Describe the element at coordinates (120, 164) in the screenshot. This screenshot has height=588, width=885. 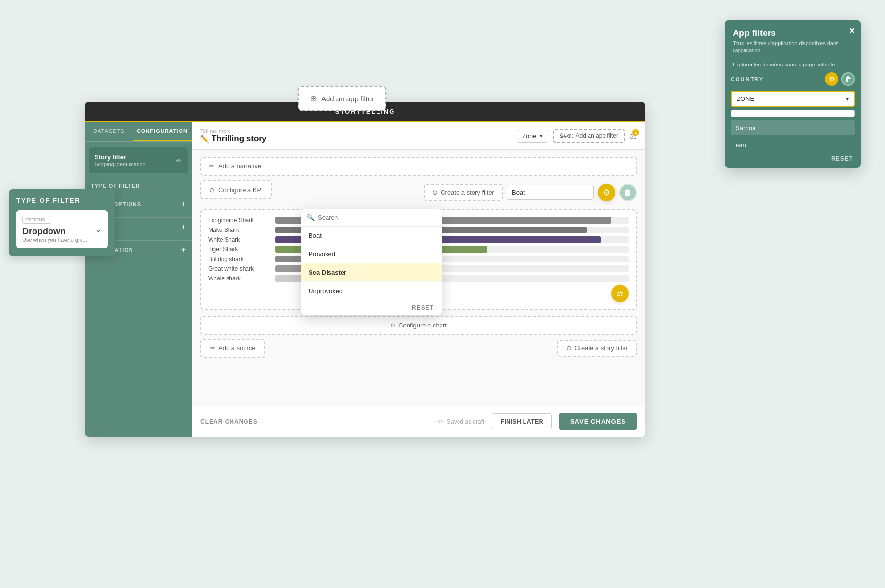
I see `sidebar-item-sublabel: Scoping Identification` at that location.